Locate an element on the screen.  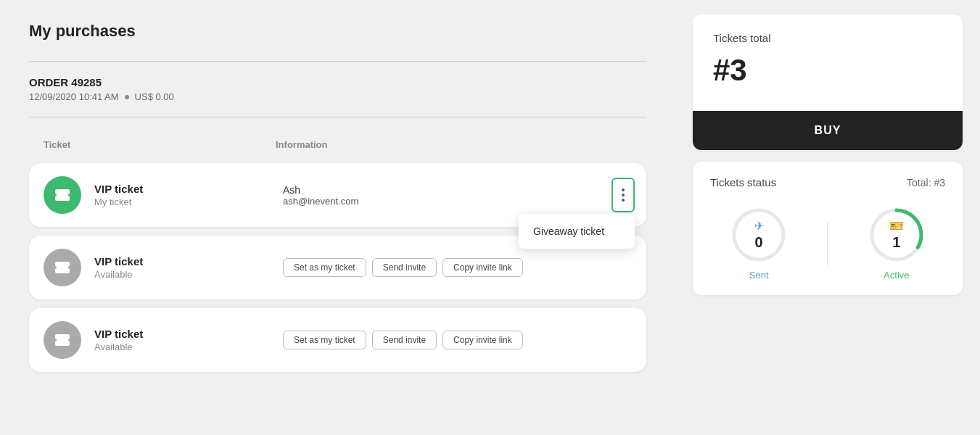
ticket-name-2: VIP ticket is located at coordinates (189, 261).